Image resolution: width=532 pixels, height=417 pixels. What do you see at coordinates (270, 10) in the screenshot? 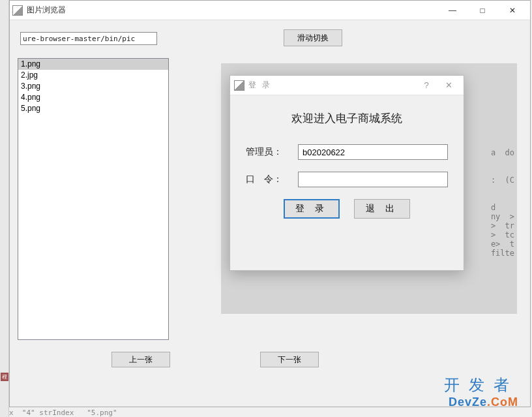
I see `titlebar: 图片浏览器 — □ ✕` at bounding box center [270, 10].